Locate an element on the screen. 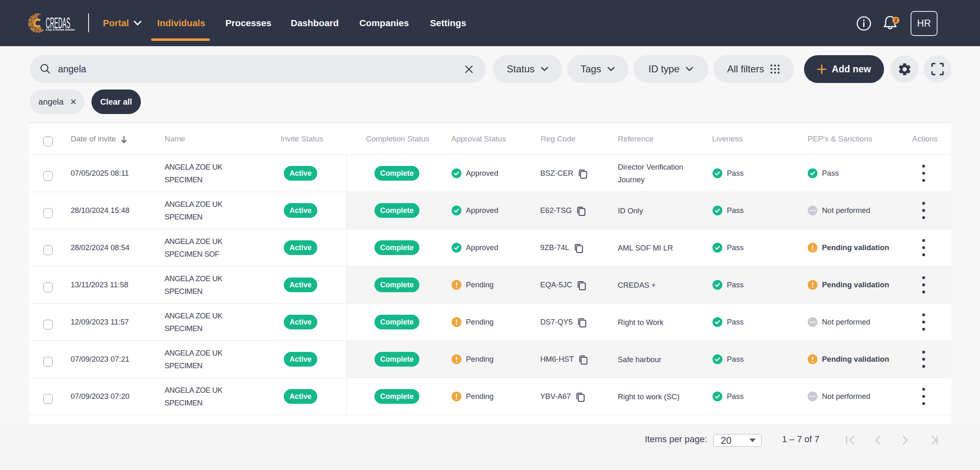 The width and height of the screenshot is (980, 470). svg-text: 2 is located at coordinates (896, 20).